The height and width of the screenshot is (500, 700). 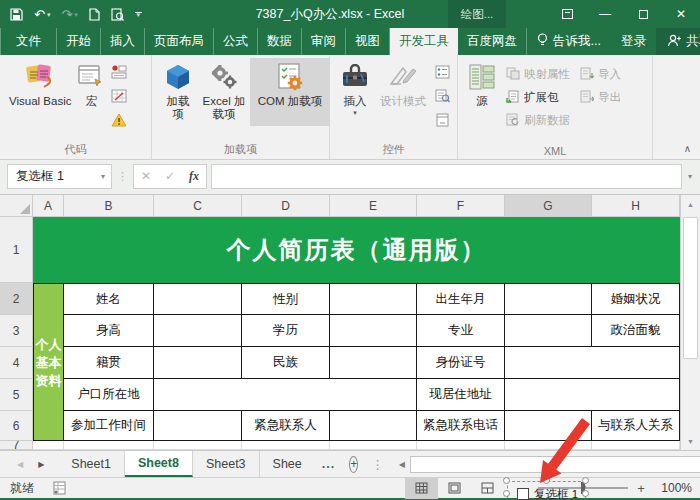 What do you see at coordinates (454, 488) in the screenshot?
I see `page-layout-view-button` at bounding box center [454, 488].